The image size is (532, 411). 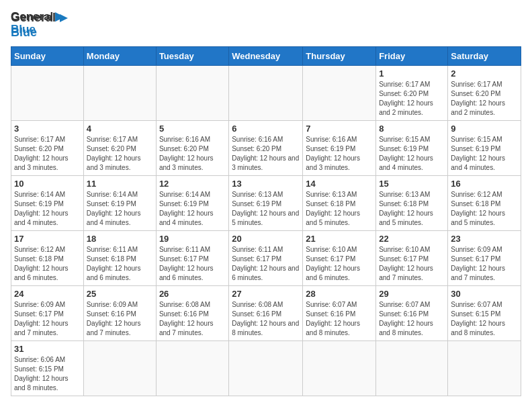 What do you see at coordinates (266, 148) in the screenshot?
I see `calendar-cell: 6Sunrise: 6:16 AM Sunset: 6:20 PM Daylig…` at bounding box center [266, 148].